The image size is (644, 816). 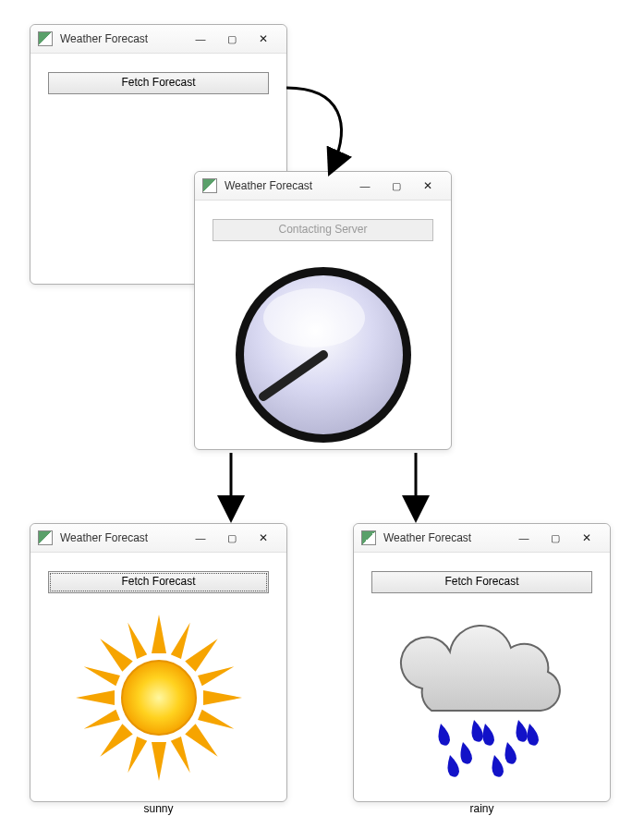 I want to click on loading-dial-icon, so click(x=323, y=355).